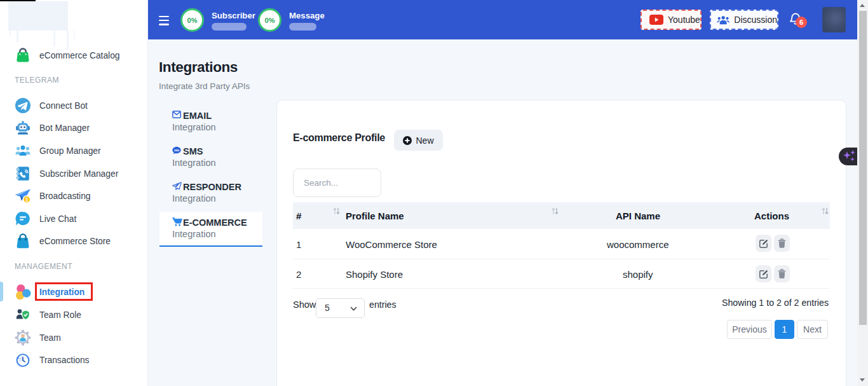  Describe the element at coordinates (177, 151) in the screenshot. I see `svg-text: SMS` at that location.